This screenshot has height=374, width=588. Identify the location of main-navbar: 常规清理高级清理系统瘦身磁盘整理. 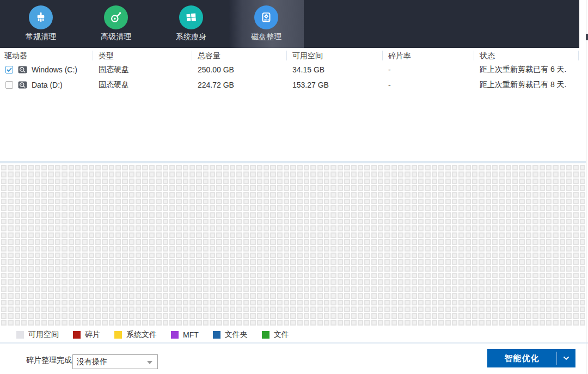
(290, 24).